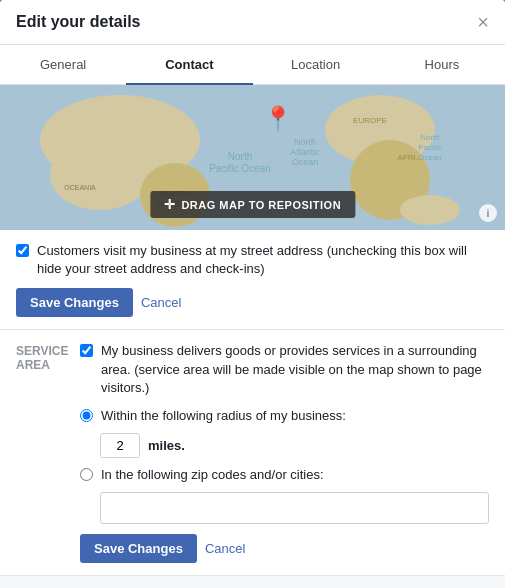 This screenshot has height=588, width=505. What do you see at coordinates (120, 446) in the screenshot?
I see `miles-input` at bounding box center [120, 446].